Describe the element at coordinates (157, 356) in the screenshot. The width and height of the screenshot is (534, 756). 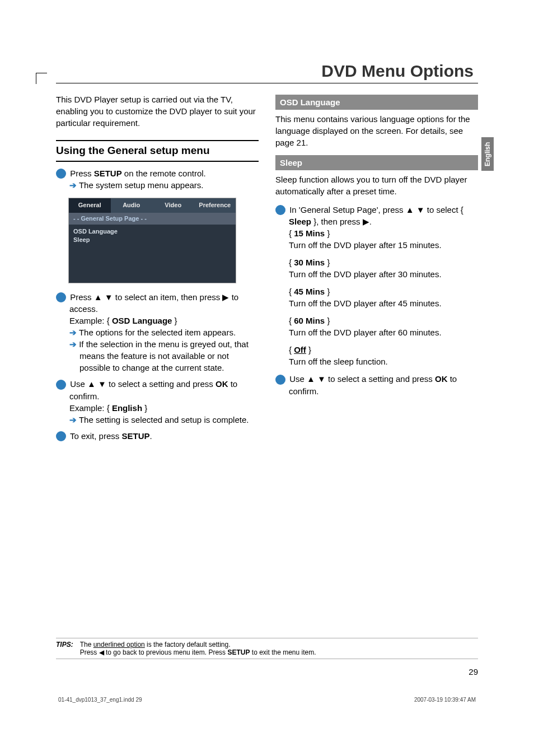
I see `step2-result2: ➔ If the selection in the menu is greyed…` at that location.